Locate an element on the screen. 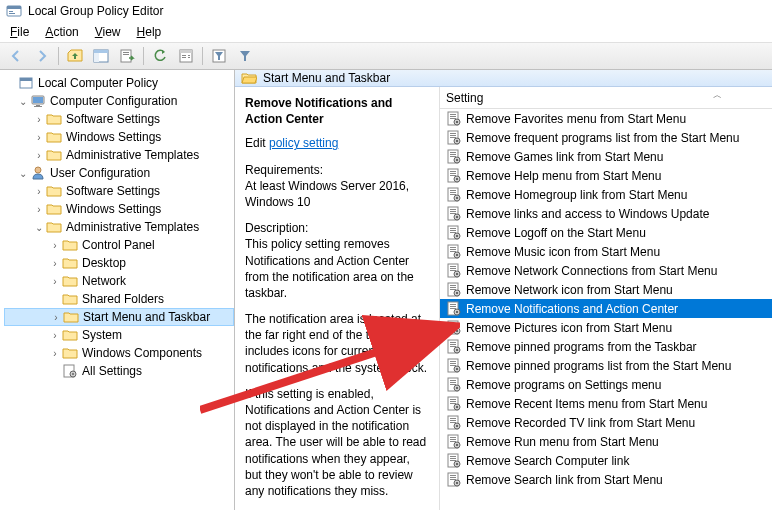 The image size is (772, 510). list-row: Remove Games link from Start Menu is located at coordinates (606, 156).